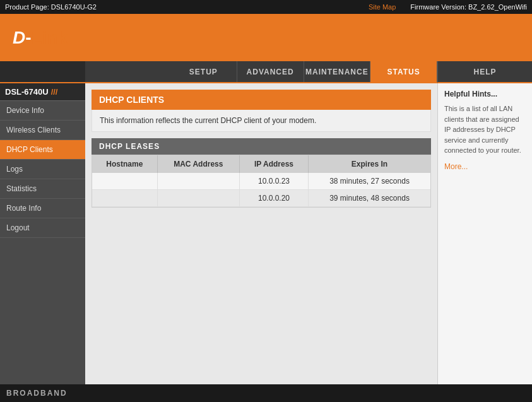 This screenshot has height=402, width=532. What do you see at coordinates (485, 94) in the screenshot?
I see `help-title: Helpful Hints...` at bounding box center [485, 94].